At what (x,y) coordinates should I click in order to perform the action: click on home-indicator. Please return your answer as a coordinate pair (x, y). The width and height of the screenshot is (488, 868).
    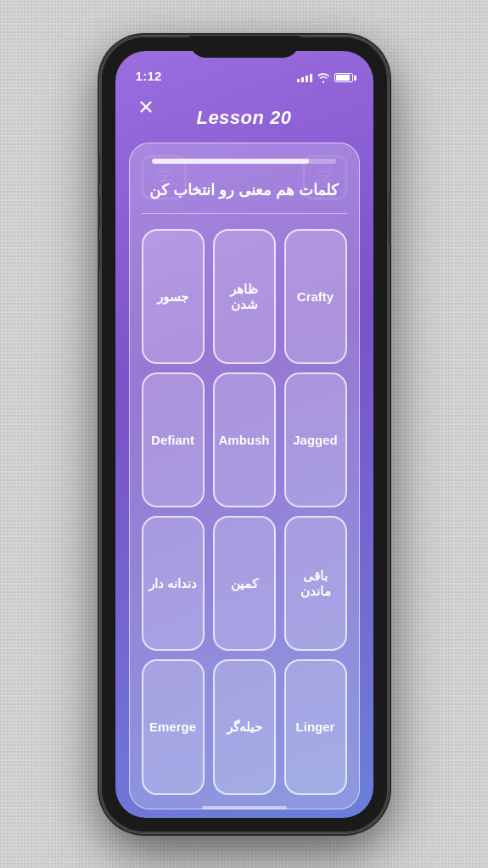
    Looking at the image, I should click on (244, 808).